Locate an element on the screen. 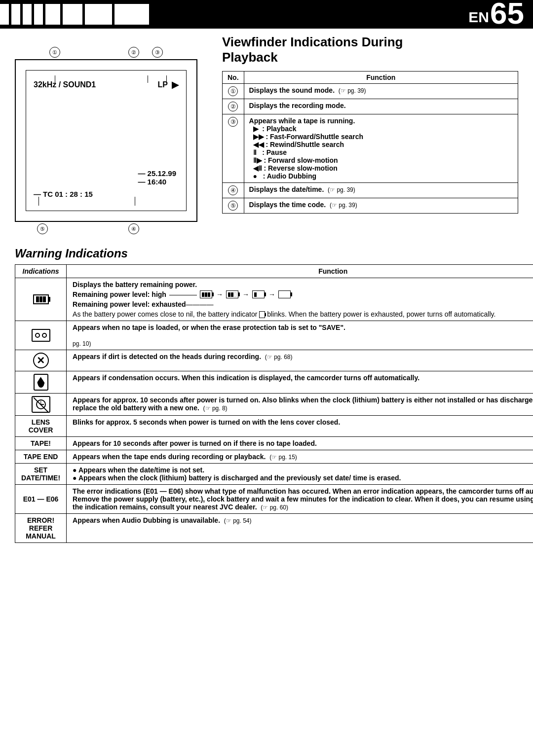 This screenshot has width=533, height=756. lens-cover-indication: LENS COVER is located at coordinates (41, 426).